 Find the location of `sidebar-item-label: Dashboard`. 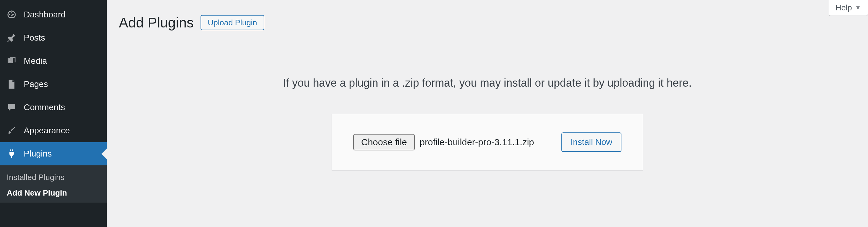

sidebar-item-label: Dashboard is located at coordinates (44, 15).